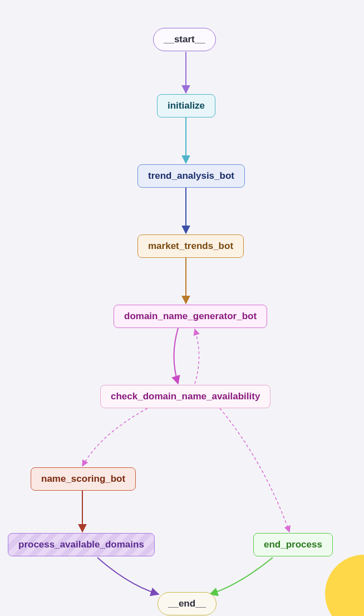  What do you see at coordinates (186, 106) in the screenshot?
I see `node-initialize: initialize` at bounding box center [186, 106].